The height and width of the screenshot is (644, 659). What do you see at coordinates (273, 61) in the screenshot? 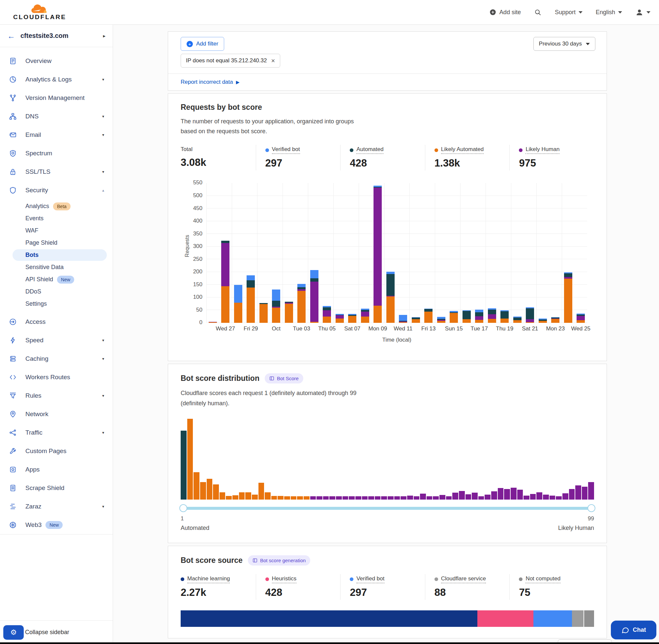
I see `close-icon: ×` at bounding box center [273, 61].